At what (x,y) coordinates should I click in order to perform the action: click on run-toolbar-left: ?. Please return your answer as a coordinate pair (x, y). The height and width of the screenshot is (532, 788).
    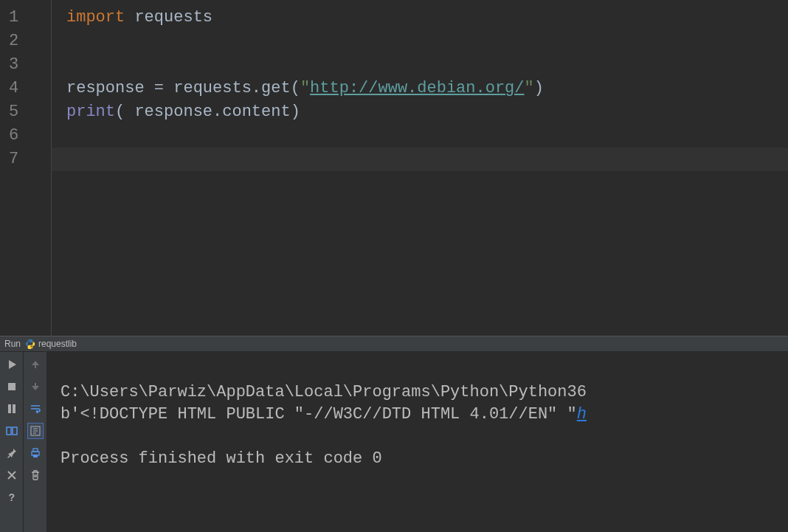
    Looking at the image, I should click on (12, 442).